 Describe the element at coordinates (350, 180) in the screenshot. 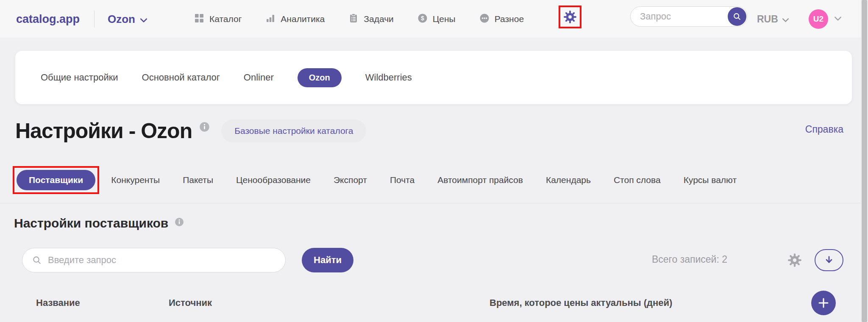

I see `tab-export: Экспорт` at that location.